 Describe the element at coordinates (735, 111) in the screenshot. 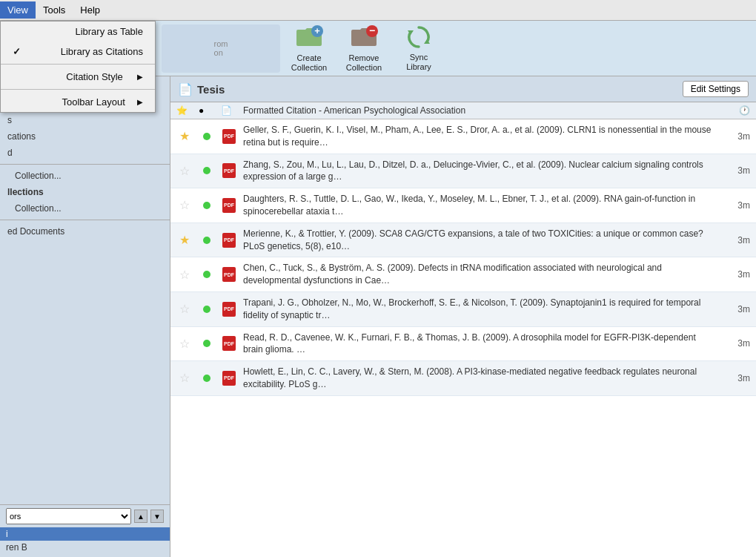

I see `th-clock: 🕐` at that location.